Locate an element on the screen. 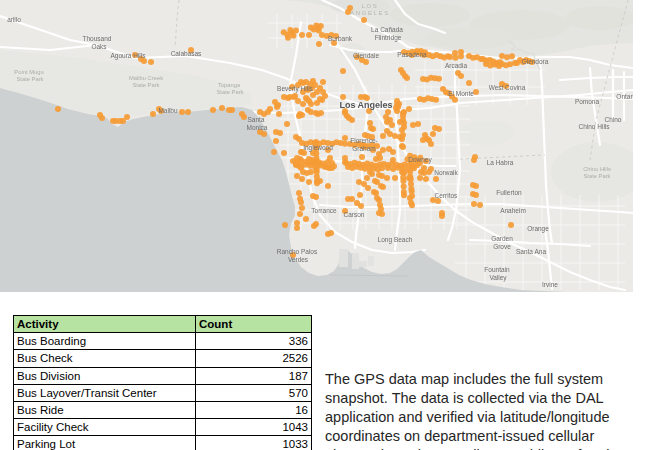 The height and width of the screenshot is (450, 654). svg-text: Flintridge is located at coordinates (388, 38).